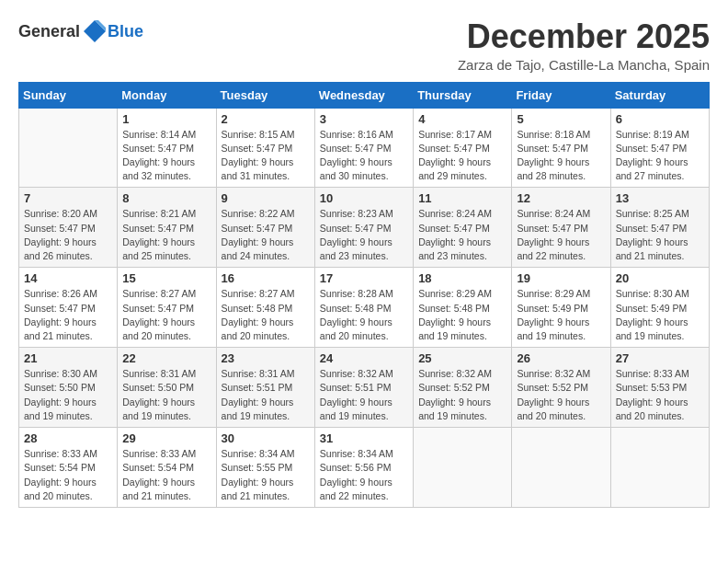 This screenshot has width=728, height=563. What do you see at coordinates (364, 307) in the screenshot?
I see `calendar-week-3: 14Sunrise: 8:26 AMSunset: 5:47 PMDayligh…` at bounding box center [364, 307].